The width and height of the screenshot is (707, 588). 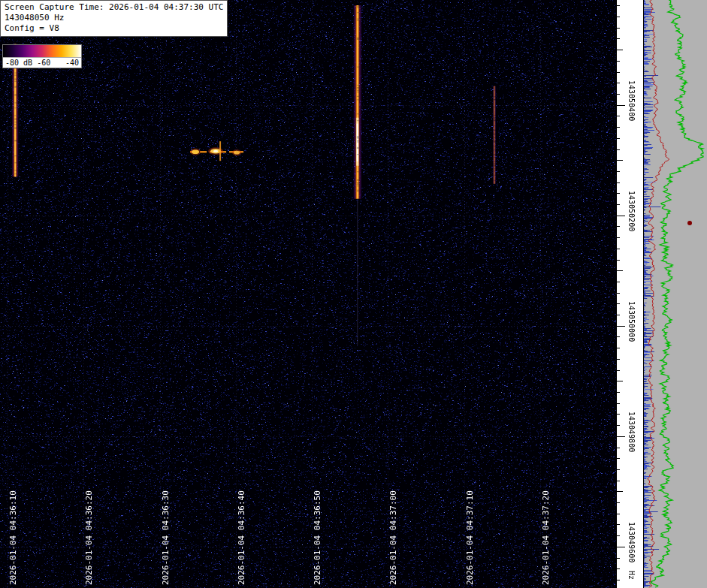 I want to click on colorbar-labels: -80 dB -60 -40, so click(x=42, y=63).